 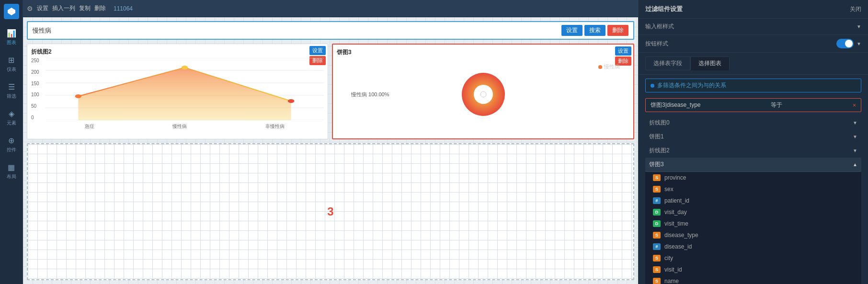 What do you see at coordinates (753, 189) in the screenshot?
I see `field-item-sex: S sex` at bounding box center [753, 189].